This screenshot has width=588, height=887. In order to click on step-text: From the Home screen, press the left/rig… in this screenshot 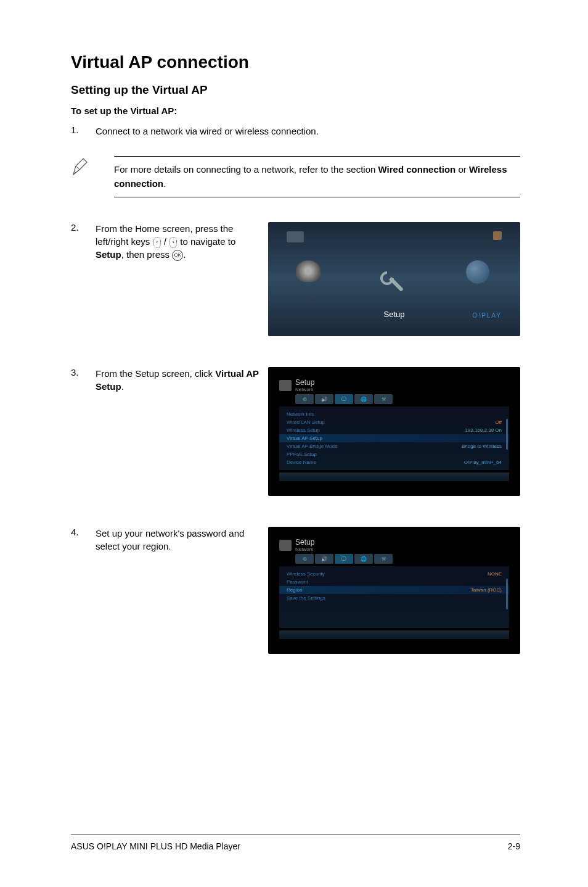, I will do `click(182, 242)`.